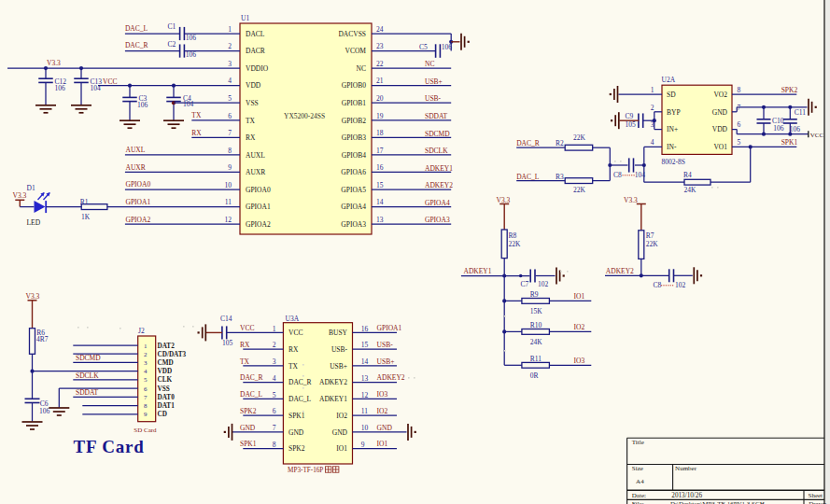  Describe the element at coordinates (342, 416) in the screenshot. I see `svg-text: IO2` at that location.